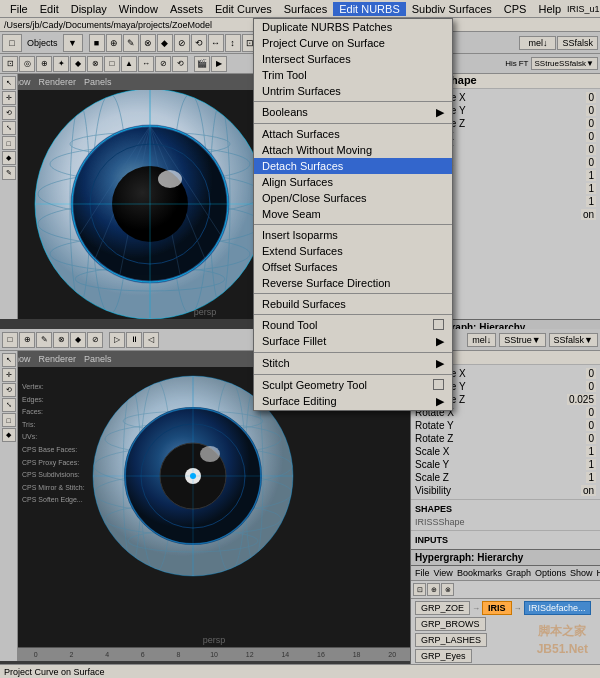 This screenshot has width=600, height=678. I want to click on hg-node-iris-b: IRIS, so click(497, 608).